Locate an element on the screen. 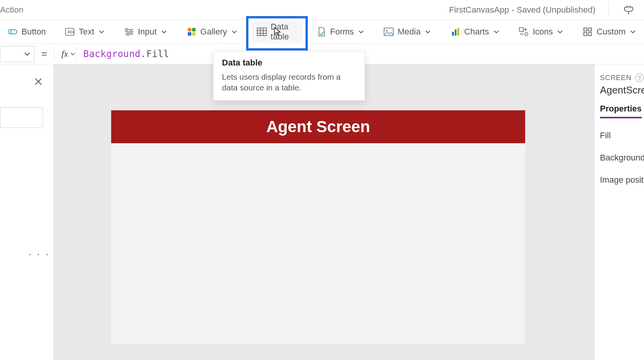  insert-gallery-label: Gallery is located at coordinates (214, 32).